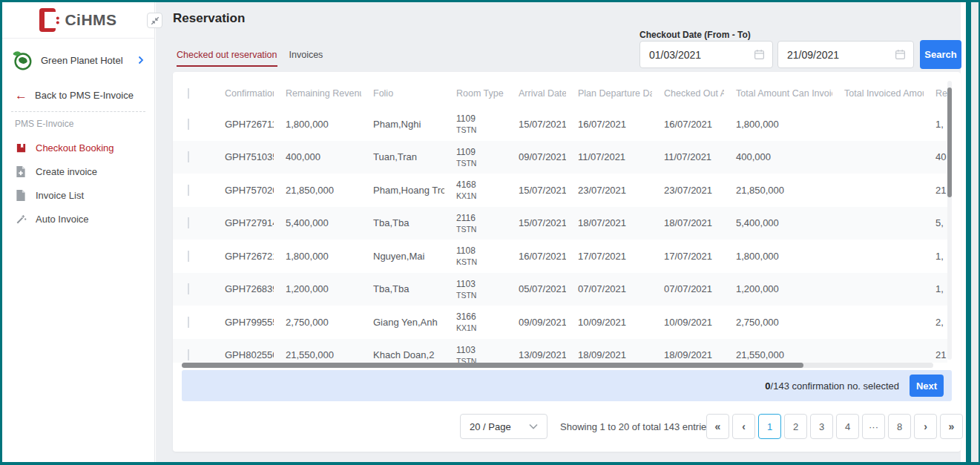 The height and width of the screenshot is (465, 980). What do you see at coordinates (490, 464) in the screenshot?
I see `window-border-bottom` at bounding box center [490, 464].